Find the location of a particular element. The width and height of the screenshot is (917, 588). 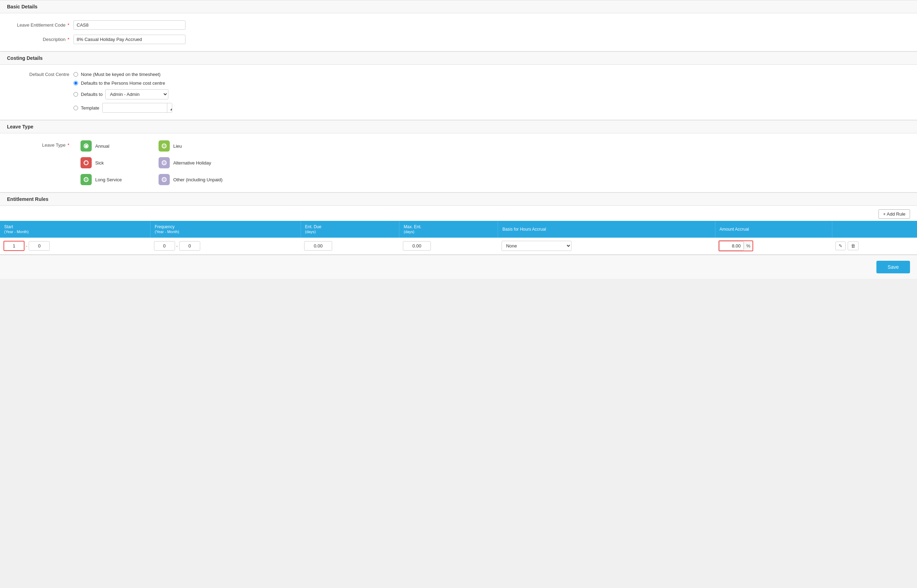

table-row: - - is located at coordinates (458, 246).